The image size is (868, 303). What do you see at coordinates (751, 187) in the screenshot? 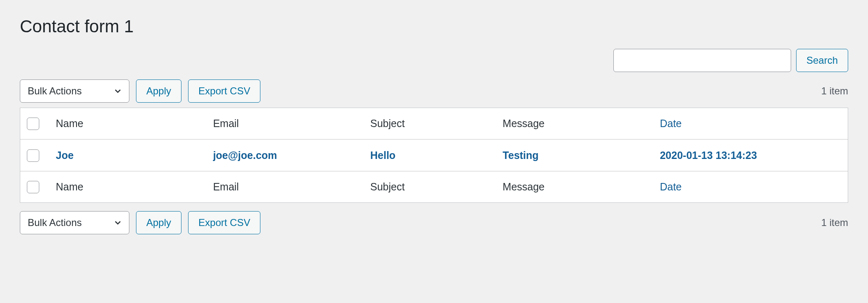
I see `column-footer-date: Date` at bounding box center [751, 187].